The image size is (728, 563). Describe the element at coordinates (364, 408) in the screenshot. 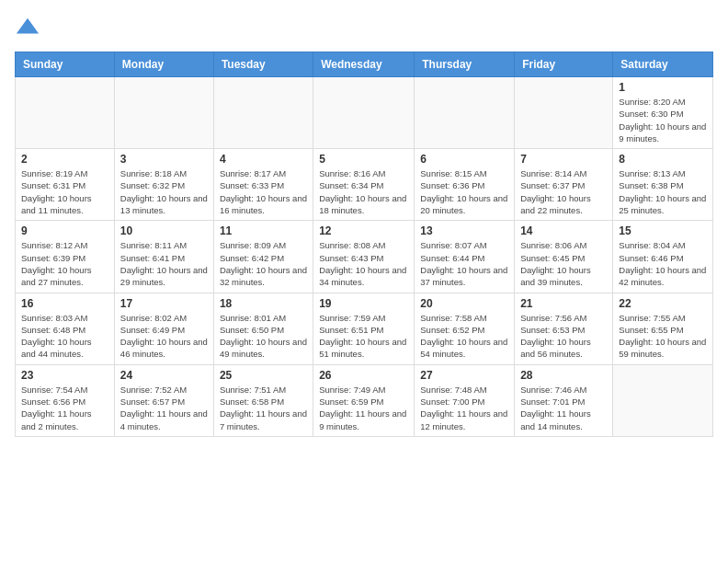

I see `day-info: Sunrise: 7:49 AMSunset: 6:59 PMDaylight:…` at that location.